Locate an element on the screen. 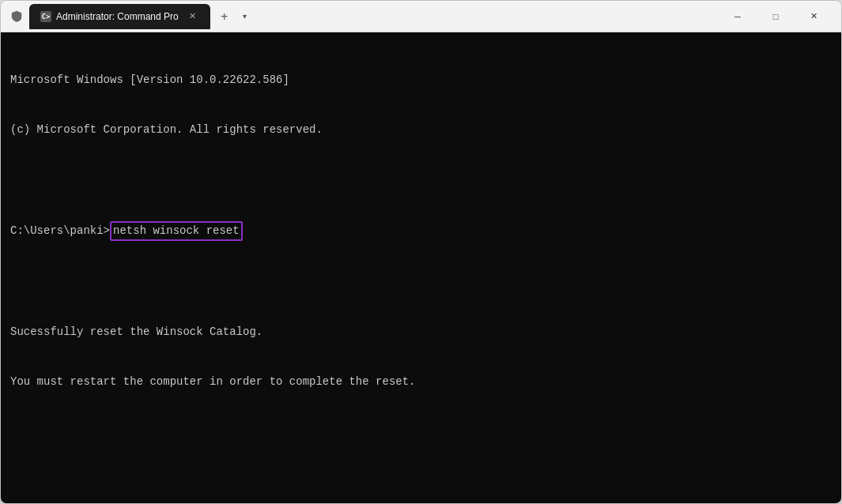 The width and height of the screenshot is (842, 504). window-controls: ─ □ ✕ is located at coordinates (776, 17).